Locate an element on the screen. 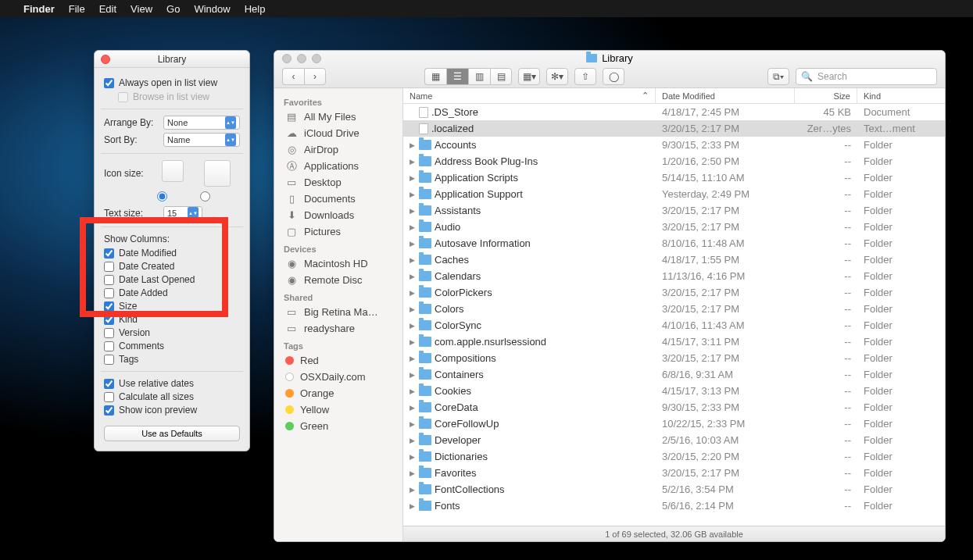 The image size is (973, 560). table-row: ▶Dictionaries3/20/15, 2:20 PM--Folder is located at coordinates (674, 456).